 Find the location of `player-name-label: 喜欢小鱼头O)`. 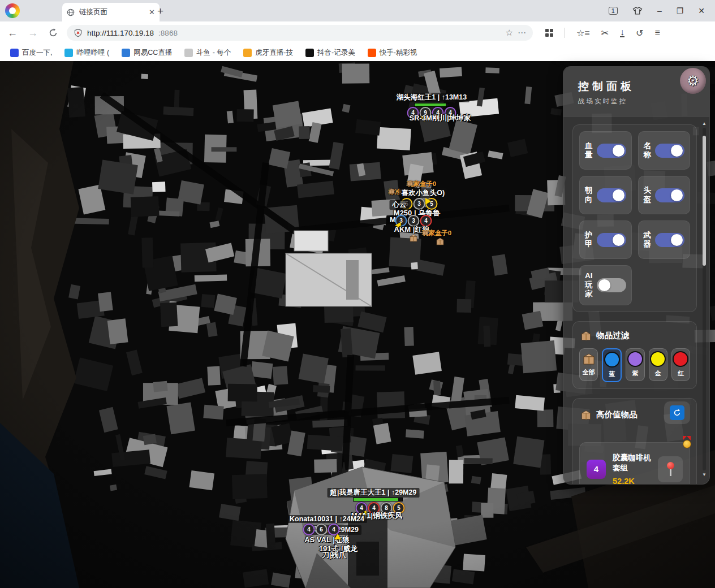

player-name-label: 喜欢小鱼头O) is located at coordinates (423, 193).